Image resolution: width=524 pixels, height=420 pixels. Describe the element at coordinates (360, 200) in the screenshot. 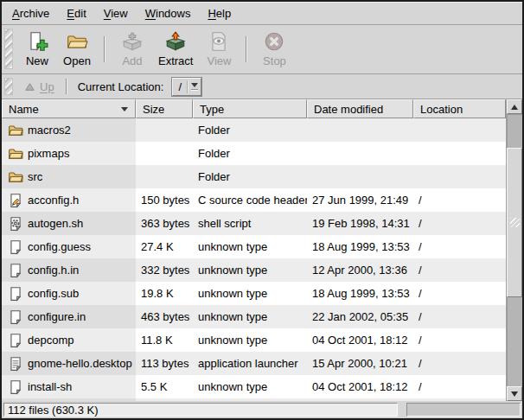

I see `file-date-modified-cell: 27 Jun 1999, 21:49` at that location.